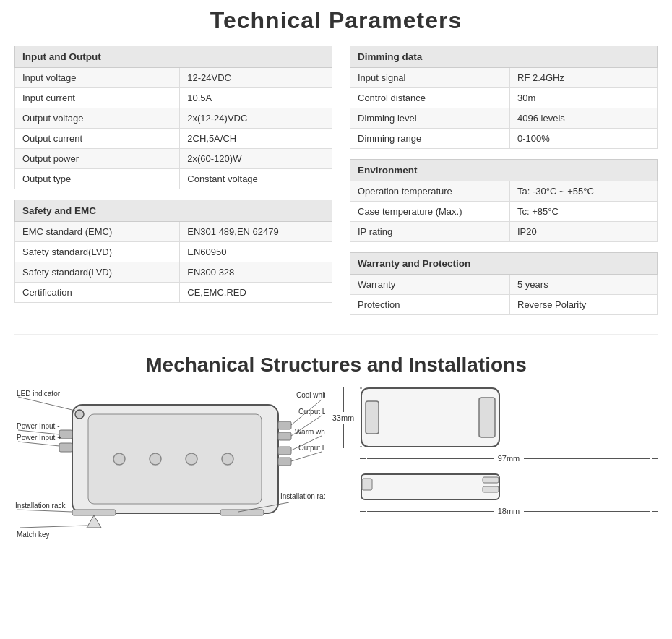  I want to click on dimension-views: 33mm 97mm, so click(495, 451).